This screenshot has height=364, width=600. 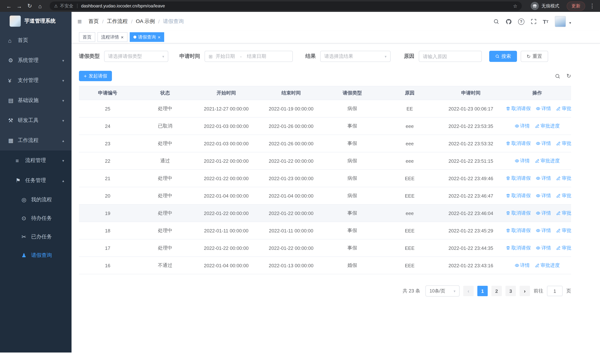 I want to click on table-refresh-icon: ↻, so click(x=569, y=76).